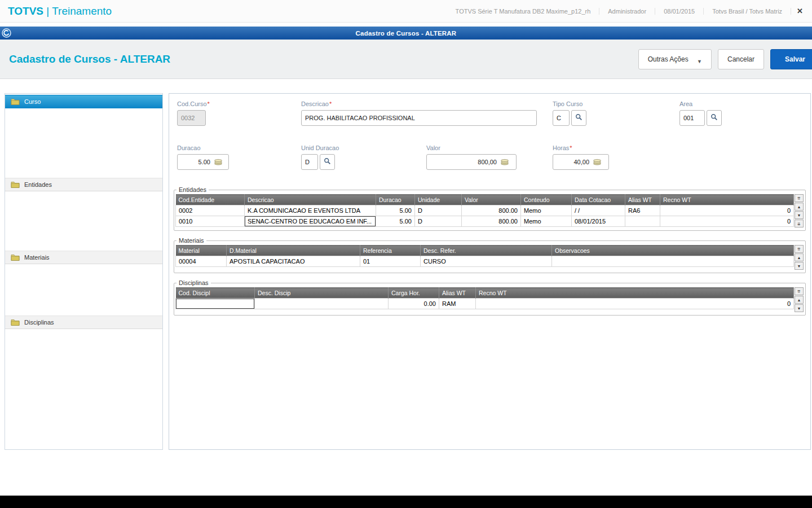 The height and width of the screenshot is (508, 812). What do you see at coordinates (215, 294) in the screenshot?
I see `column-header: Cod. Discipl` at bounding box center [215, 294].